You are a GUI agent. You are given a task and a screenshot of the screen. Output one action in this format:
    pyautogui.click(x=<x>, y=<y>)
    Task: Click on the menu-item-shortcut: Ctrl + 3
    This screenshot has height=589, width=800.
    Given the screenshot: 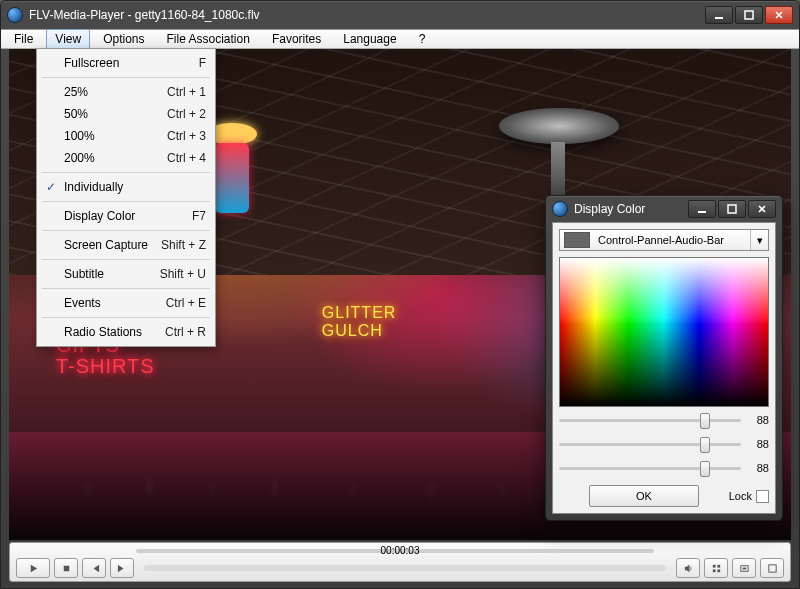 What is the action you would take?
    pyautogui.click(x=186, y=136)
    